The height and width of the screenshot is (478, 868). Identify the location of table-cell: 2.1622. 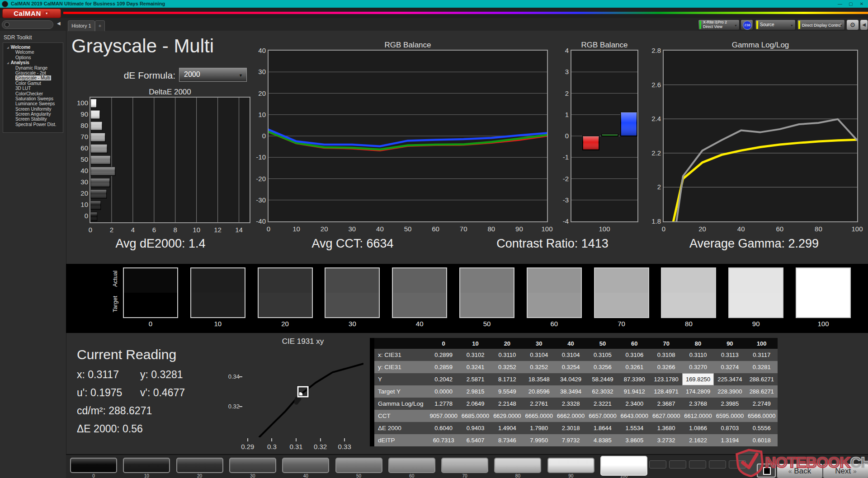
(698, 440).